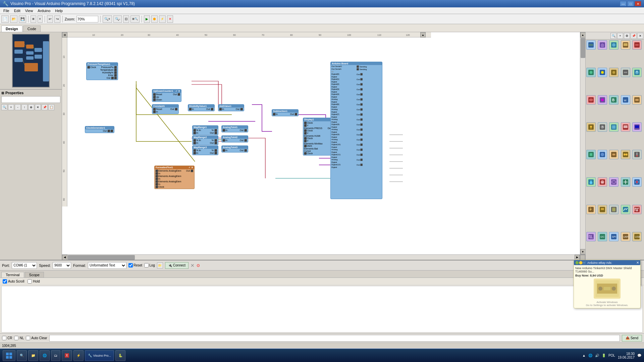 This screenshot has width=644, height=362. What do you see at coordinates (120, 356) in the screenshot?
I see `taskbar-python: 🐍` at bounding box center [120, 356].